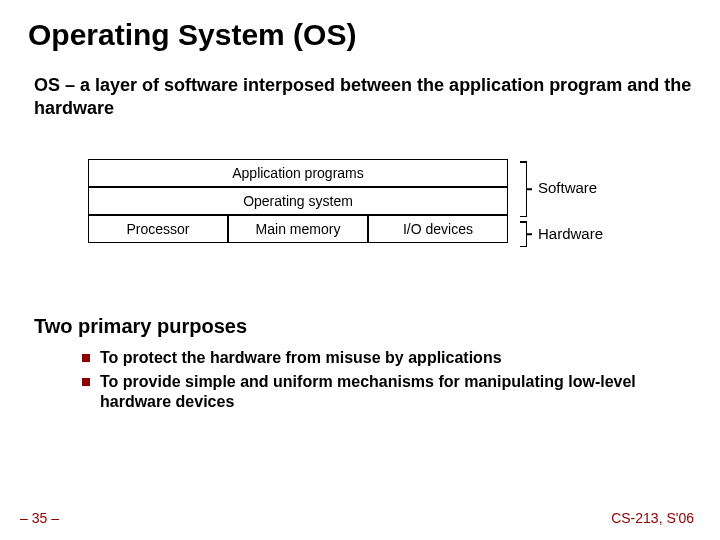 Image resolution: width=720 pixels, height=540 pixels. What do you see at coordinates (522, 189) in the screenshot?
I see `bracket-software` at bounding box center [522, 189].